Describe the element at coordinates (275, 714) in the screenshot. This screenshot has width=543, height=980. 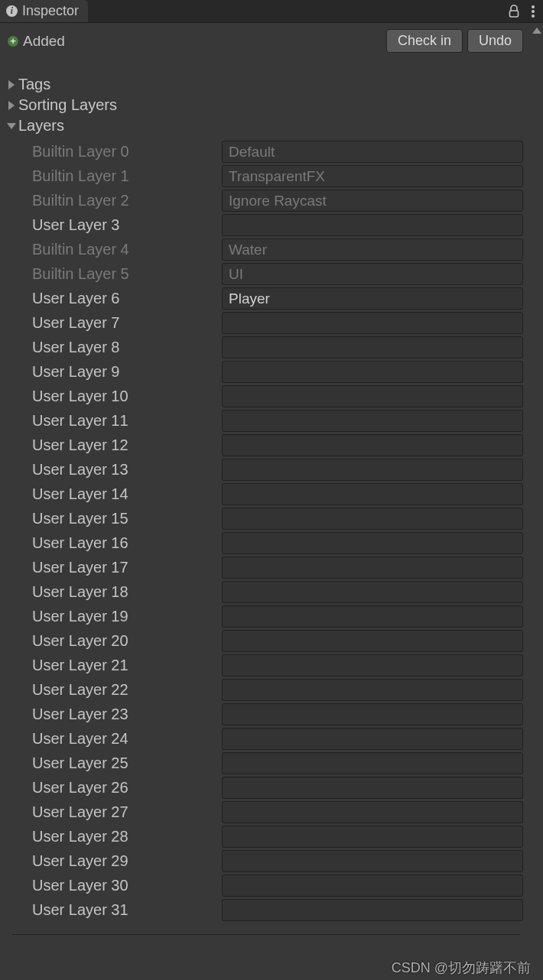
I see `layer-row: User Layer 23` at that location.